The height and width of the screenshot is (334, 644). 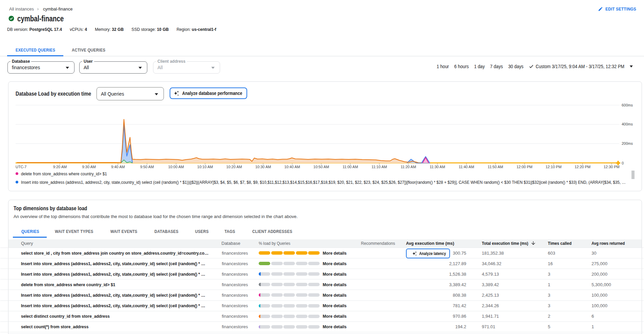 I want to click on svg-text: 200ms, so click(x=627, y=143).